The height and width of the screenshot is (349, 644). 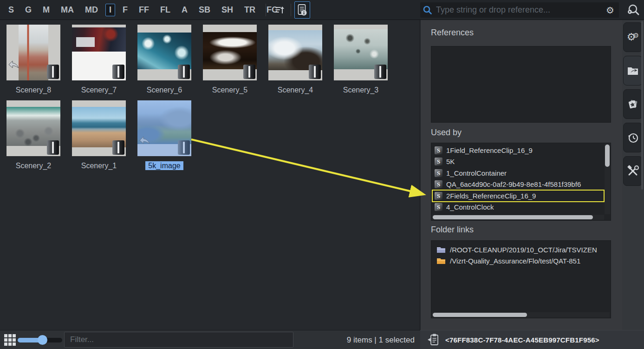 What do you see at coordinates (302, 10) in the screenshot?
I see `item-info-button` at bounding box center [302, 10].